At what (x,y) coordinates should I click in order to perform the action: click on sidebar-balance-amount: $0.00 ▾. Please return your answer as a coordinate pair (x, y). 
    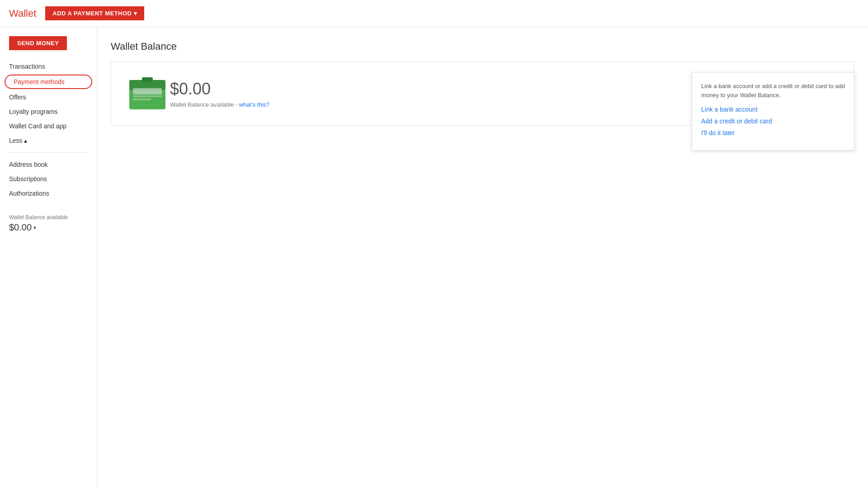
    Looking at the image, I should click on (48, 228).